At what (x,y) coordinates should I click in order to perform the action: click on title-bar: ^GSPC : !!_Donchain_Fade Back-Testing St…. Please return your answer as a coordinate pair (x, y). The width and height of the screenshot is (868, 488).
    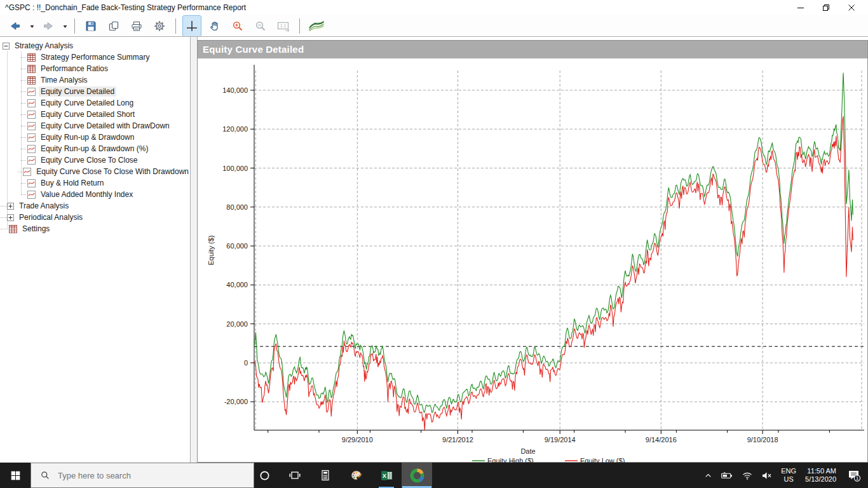
    Looking at the image, I should click on (434, 8).